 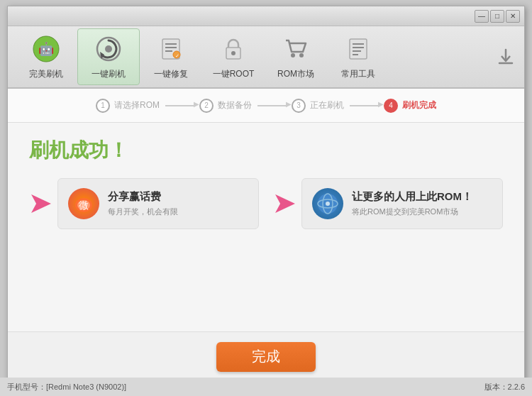 I want to click on card2-wrapper: ➤ 让更多的人用上此ROM！ 将此ROM提交到完美ROM市场, so click(x=388, y=204).